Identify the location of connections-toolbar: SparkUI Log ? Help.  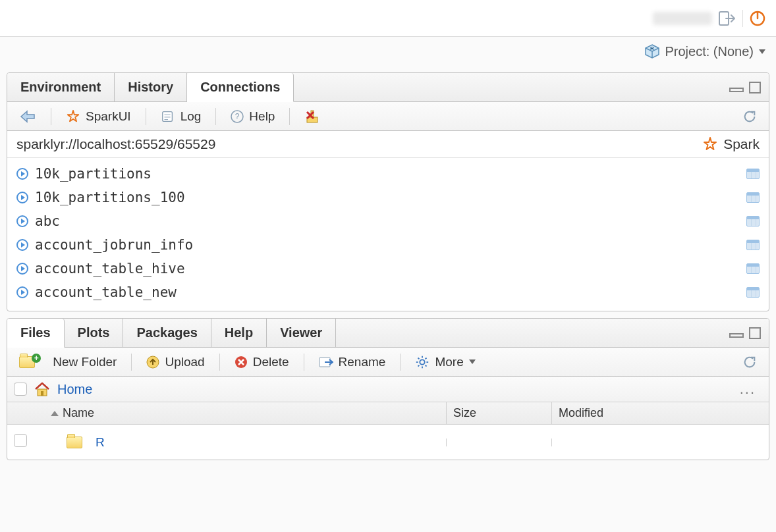
(388, 117).